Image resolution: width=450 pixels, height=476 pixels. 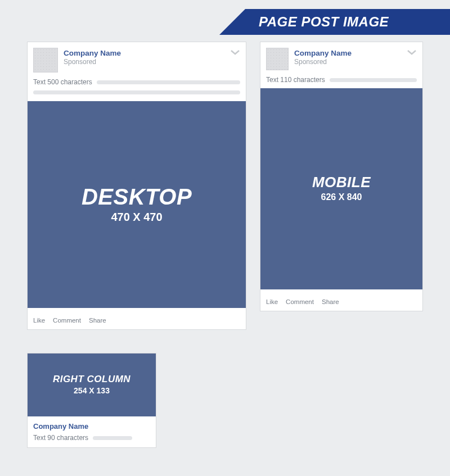 I want to click on text-char-line: Text 500 characters, so click(x=137, y=82).